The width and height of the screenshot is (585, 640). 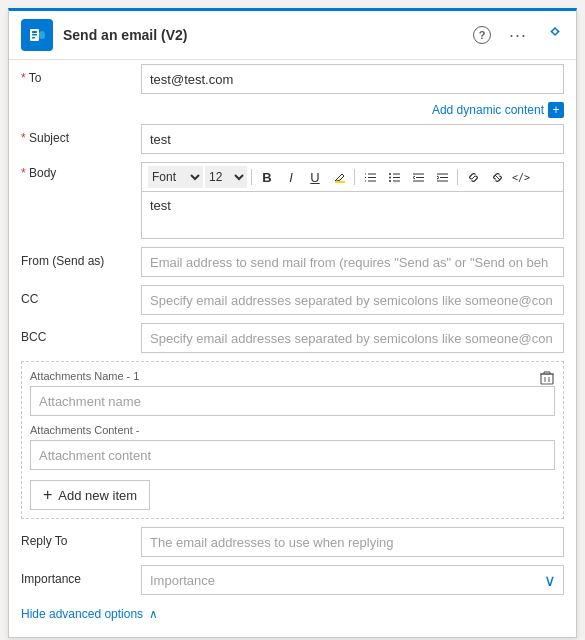 What do you see at coordinates (292, 455) in the screenshot?
I see `attachment-content-input` at bounding box center [292, 455].